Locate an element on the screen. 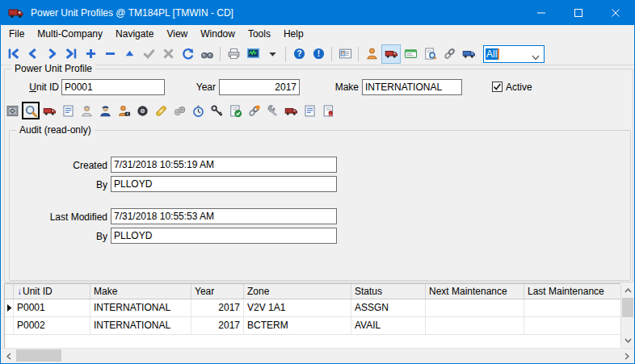 This screenshot has width=635, height=364. tab-safe is located at coordinates (12, 111).